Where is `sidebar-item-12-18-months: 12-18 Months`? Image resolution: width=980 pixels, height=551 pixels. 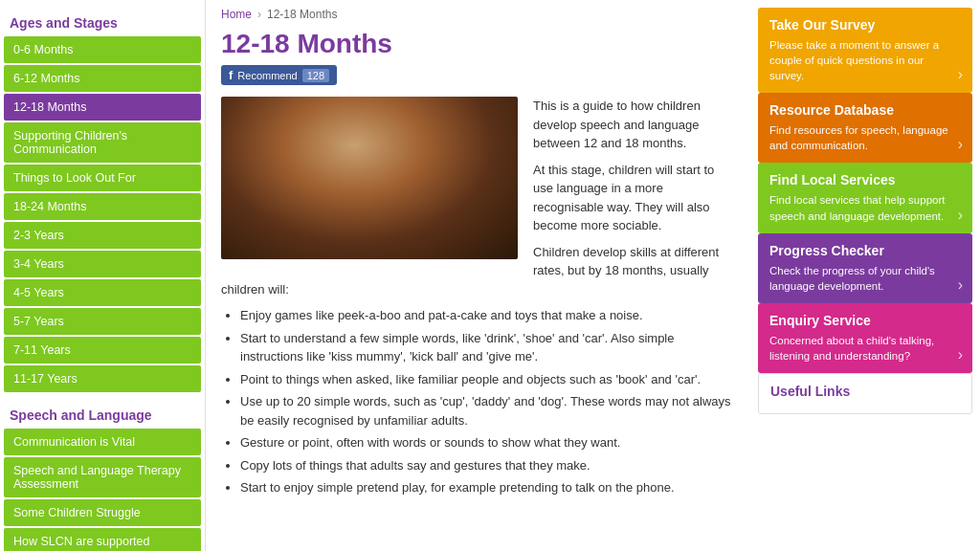 sidebar-item-12-18-months: 12-18 Months is located at coordinates (102, 107).